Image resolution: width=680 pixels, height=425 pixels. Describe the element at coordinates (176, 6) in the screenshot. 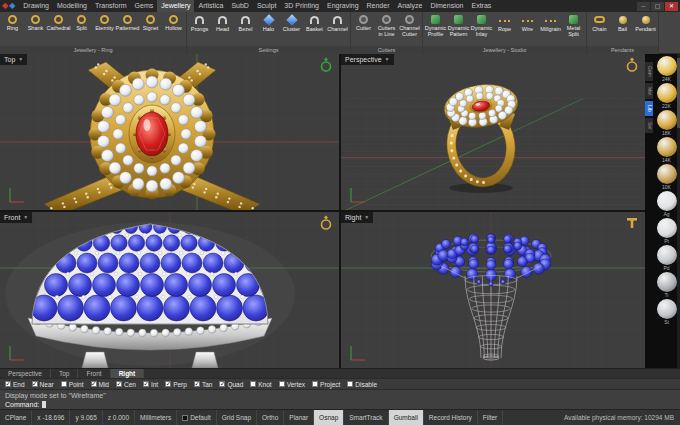

I see `menu-jewellery: Jewellery` at that location.